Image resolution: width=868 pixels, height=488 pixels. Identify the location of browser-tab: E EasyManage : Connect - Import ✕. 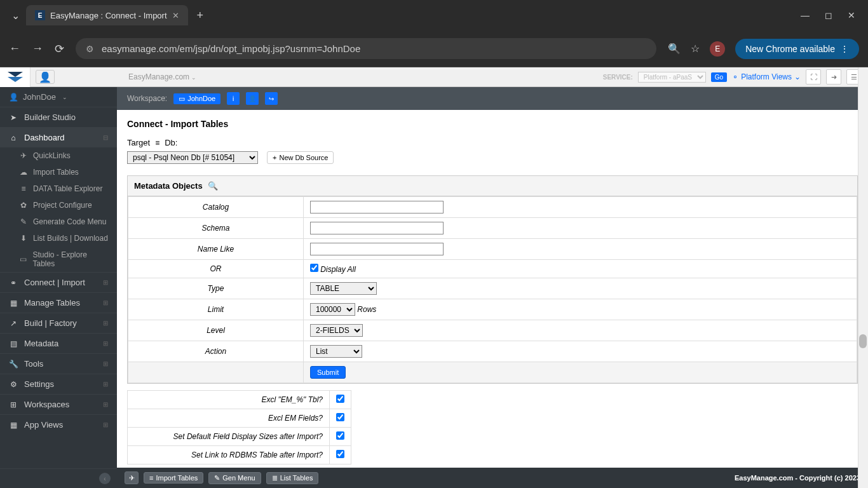
(107, 15).